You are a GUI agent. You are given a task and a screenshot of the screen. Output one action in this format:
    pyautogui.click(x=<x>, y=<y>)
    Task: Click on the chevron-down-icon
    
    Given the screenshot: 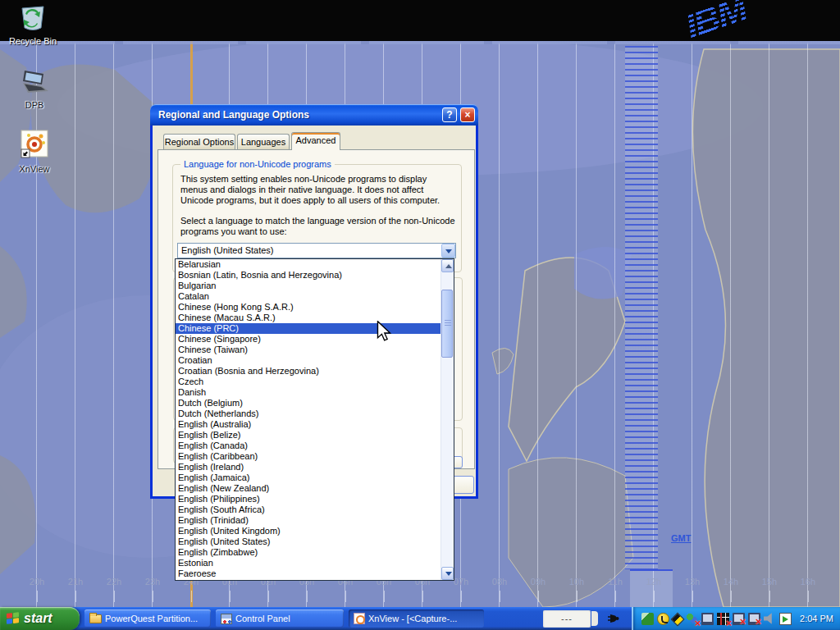 What is the action you would take?
    pyautogui.click(x=449, y=251)
    